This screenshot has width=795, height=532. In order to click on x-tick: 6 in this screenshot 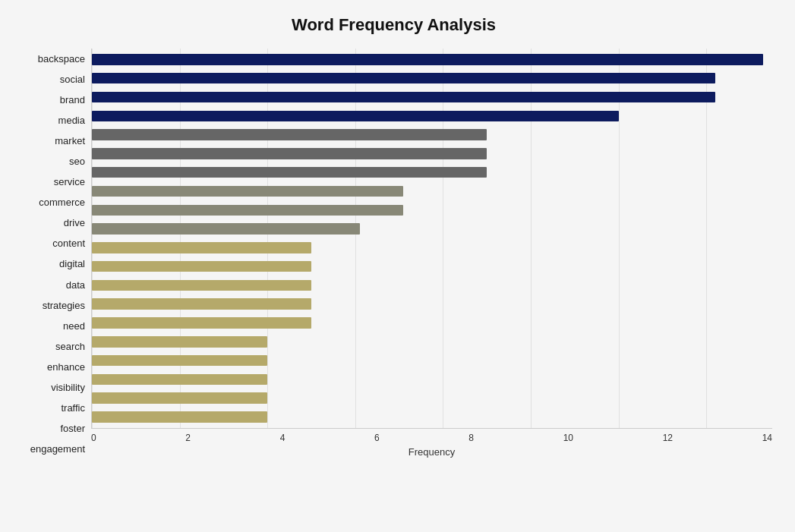, I will do `click(377, 438)`.